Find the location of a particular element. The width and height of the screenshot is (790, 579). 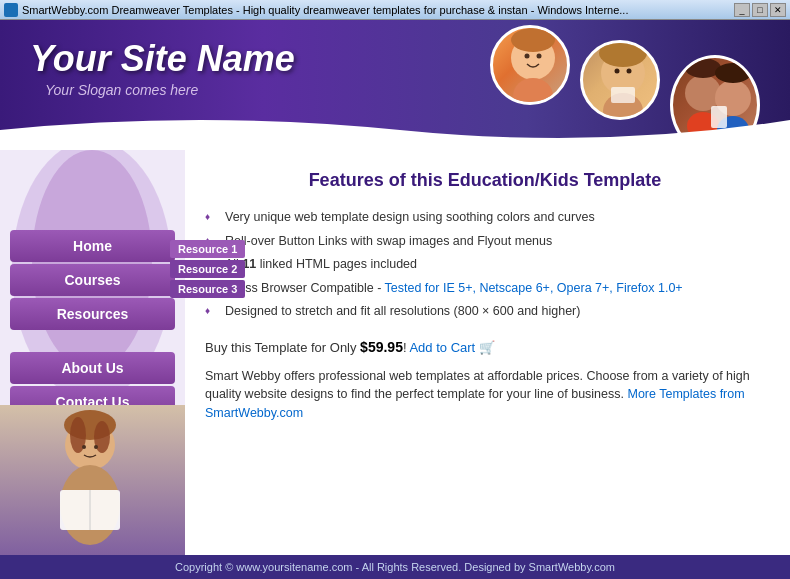

resource-tab-1: Resource 1 is located at coordinates (208, 249).